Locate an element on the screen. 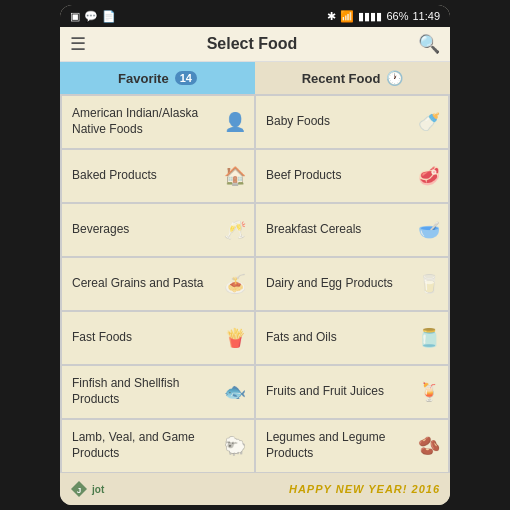 The image size is (510, 510). status-left: ▣ 💬 📄 is located at coordinates (93, 16).